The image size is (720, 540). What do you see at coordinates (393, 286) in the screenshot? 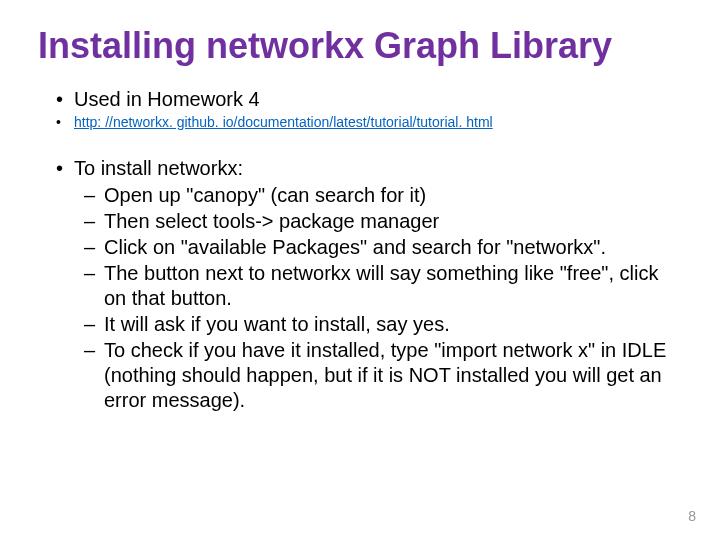
I see `step-text: The button next to networkx will say som…` at bounding box center [393, 286].